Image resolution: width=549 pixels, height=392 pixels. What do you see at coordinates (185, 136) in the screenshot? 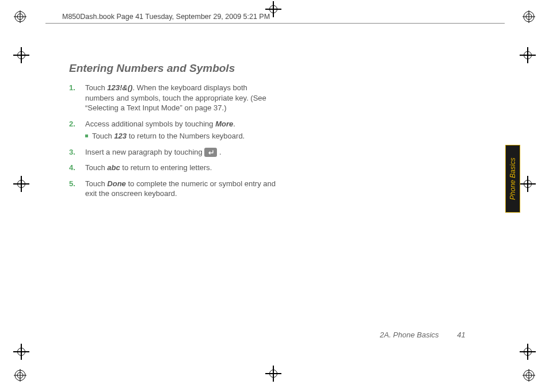
I see `step-text: to return to the Numbers keyboard.` at bounding box center [185, 136].